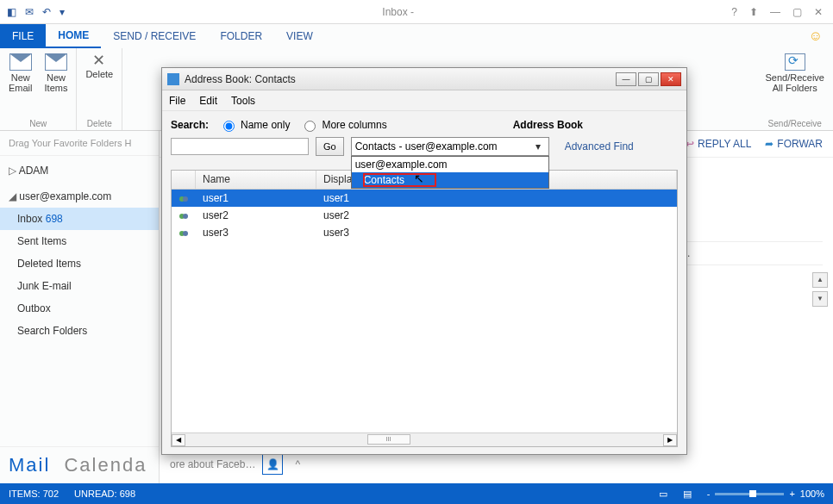  What do you see at coordinates (343, 125) in the screenshot?
I see `radio-more-columns: More columns` at bounding box center [343, 125].